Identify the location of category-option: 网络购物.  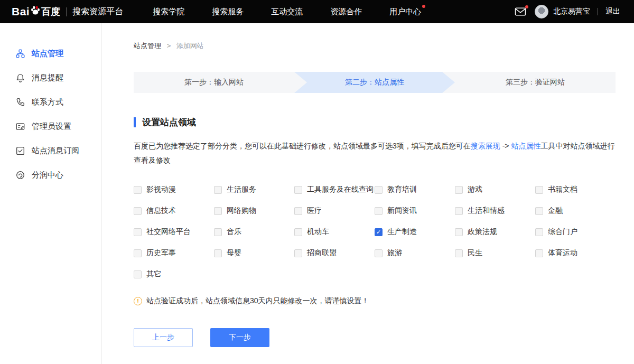
(254, 211).